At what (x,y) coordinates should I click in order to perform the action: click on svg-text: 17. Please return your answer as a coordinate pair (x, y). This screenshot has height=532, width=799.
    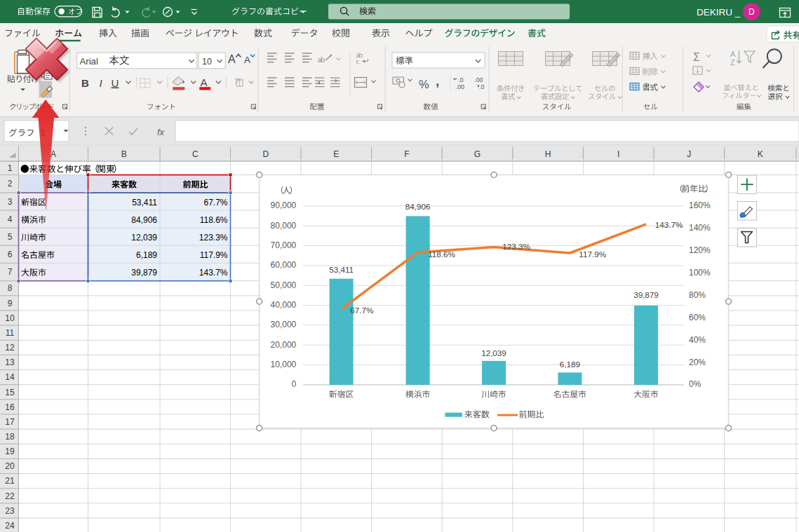
    Looking at the image, I should click on (10, 422).